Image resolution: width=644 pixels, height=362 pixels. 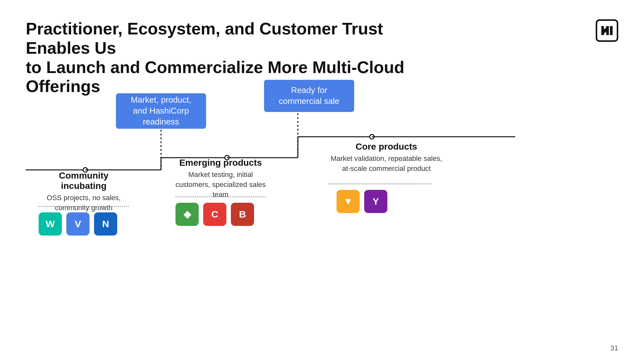 What do you see at coordinates (221, 163) in the screenshot?
I see `emerging-title: Emerging products` at bounding box center [221, 163].